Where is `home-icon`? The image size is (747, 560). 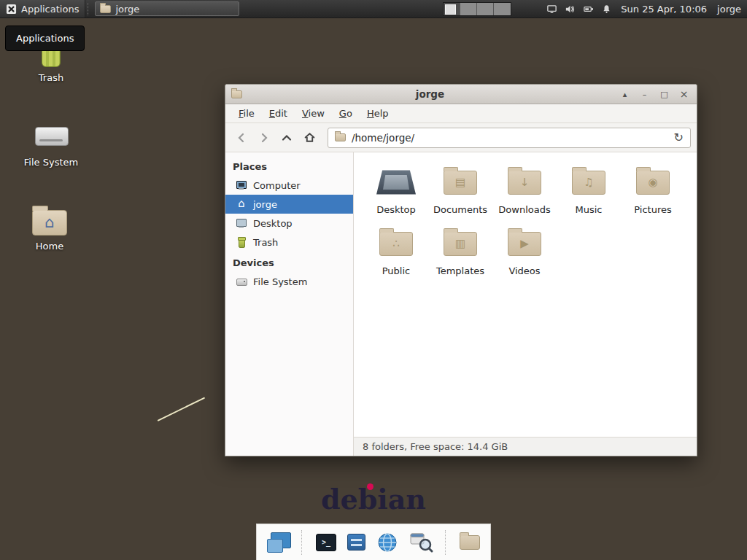
home-icon is located at coordinates (309, 137).